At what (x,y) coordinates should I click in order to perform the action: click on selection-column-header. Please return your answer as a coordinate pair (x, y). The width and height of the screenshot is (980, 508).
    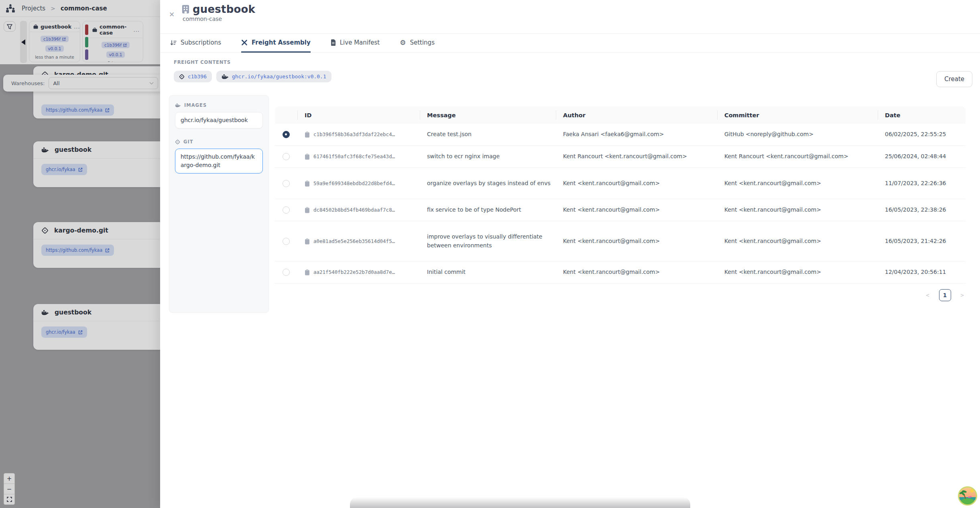
    Looking at the image, I should click on (286, 115).